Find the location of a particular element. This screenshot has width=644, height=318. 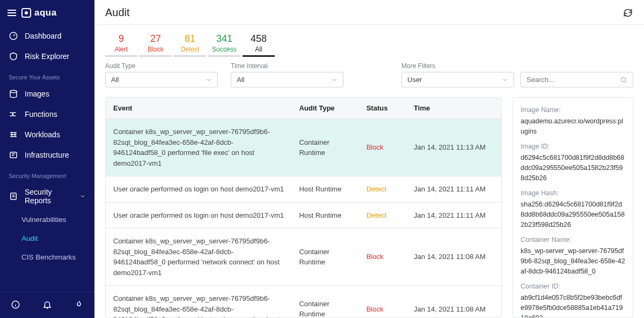

refresh-icon is located at coordinates (628, 13).